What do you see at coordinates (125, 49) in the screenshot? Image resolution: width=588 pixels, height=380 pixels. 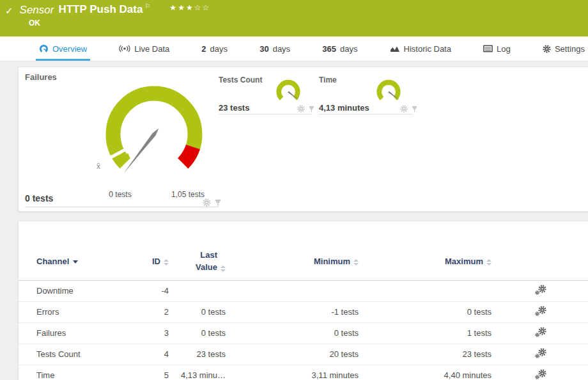 I see `broadcast-icon` at bounding box center [125, 49].